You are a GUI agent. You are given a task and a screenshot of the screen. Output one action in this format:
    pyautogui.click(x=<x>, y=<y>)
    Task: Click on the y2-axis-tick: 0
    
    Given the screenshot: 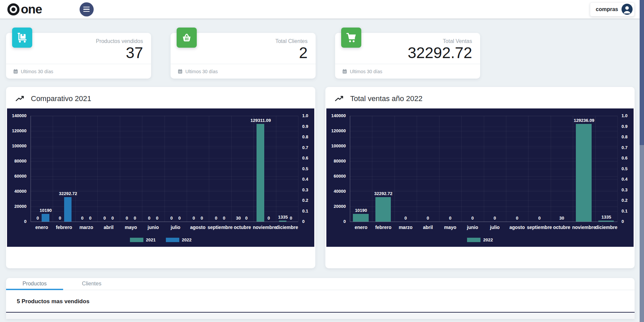 What is the action you would take?
    pyautogui.click(x=304, y=222)
    